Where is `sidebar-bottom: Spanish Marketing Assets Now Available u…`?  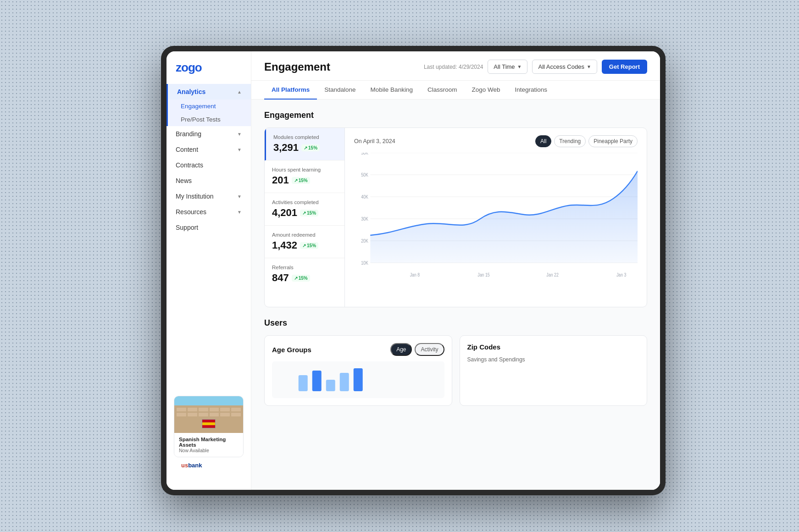 sidebar-bottom: Spanish Marketing Assets Now Available u… is located at coordinates (209, 435).